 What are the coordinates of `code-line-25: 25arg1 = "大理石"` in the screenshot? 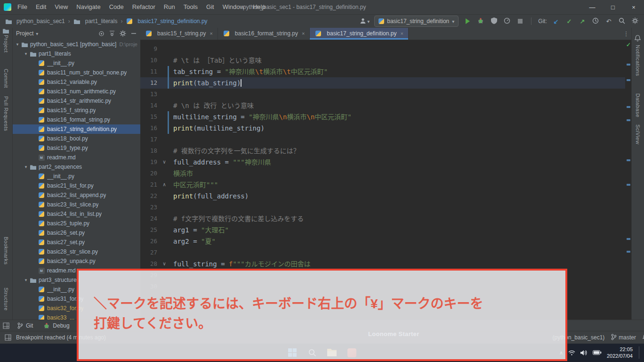 It's located at (383, 230).